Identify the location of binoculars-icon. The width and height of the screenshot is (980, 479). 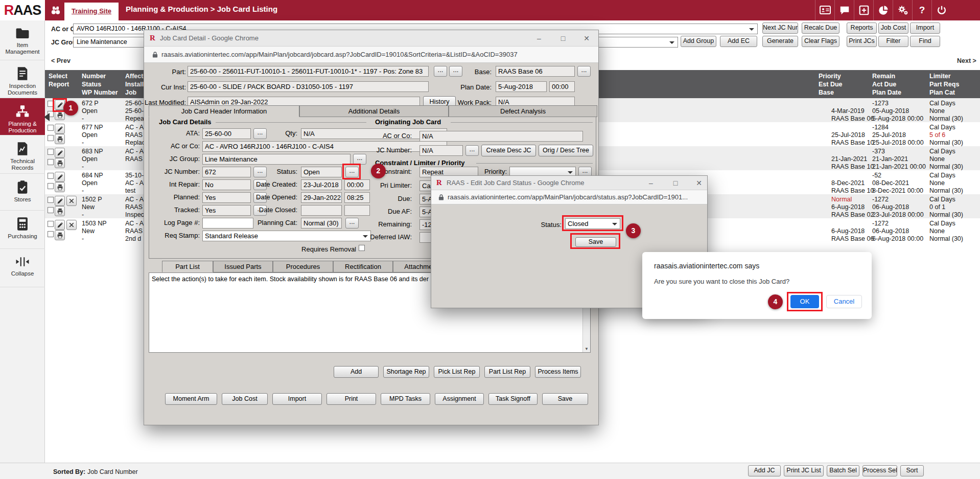
(56, 11).